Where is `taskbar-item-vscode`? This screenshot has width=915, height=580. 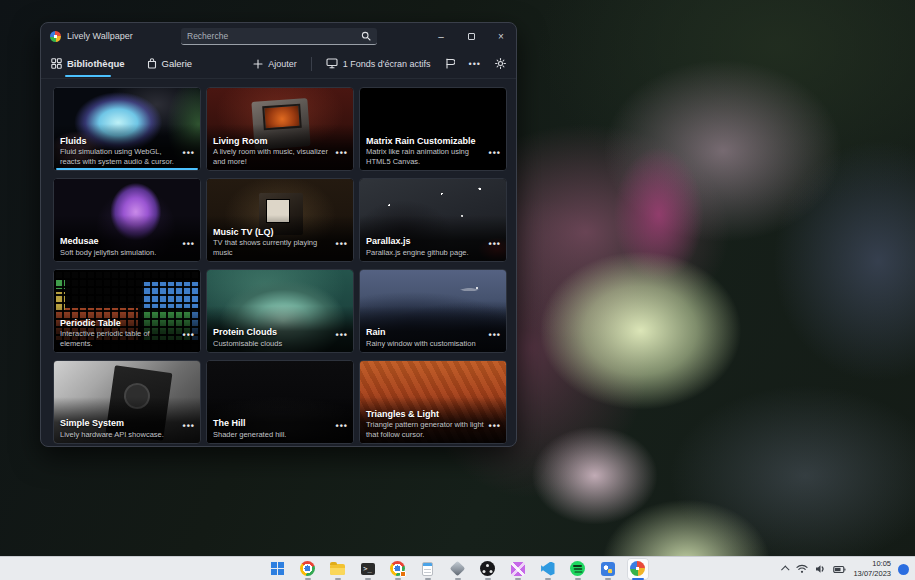 taskbar-item-vscode is located at coordinates (548, 569).